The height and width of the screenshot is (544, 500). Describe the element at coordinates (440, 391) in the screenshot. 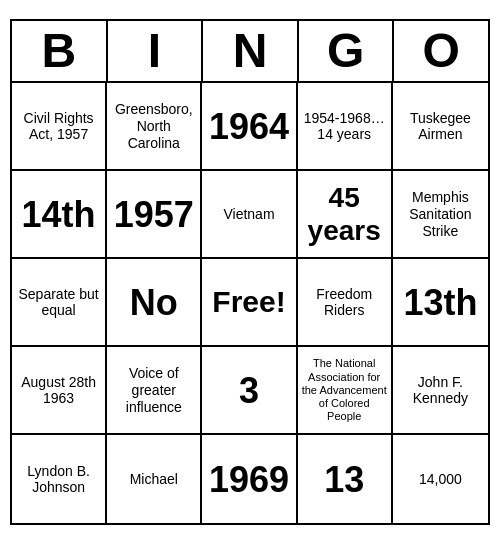

I see `cell-text: John F. Kennedy` at that location.